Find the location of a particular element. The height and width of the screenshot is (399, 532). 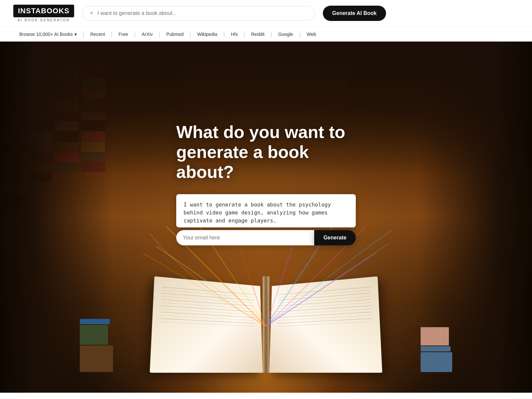

spark-icon: ✦ is located at coordinates (92, 13).